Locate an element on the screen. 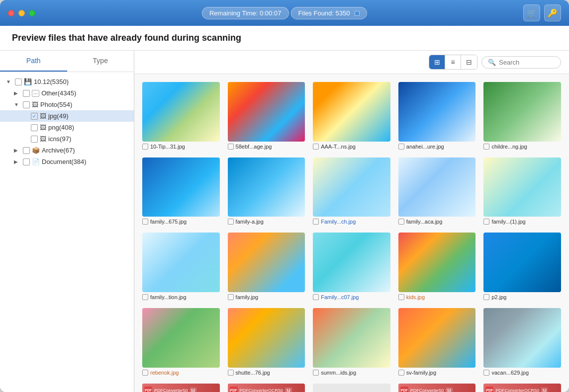 The height and width of the screenshot is (392, 569). toggle-root: ▼ is located at coordinates (9, 81).